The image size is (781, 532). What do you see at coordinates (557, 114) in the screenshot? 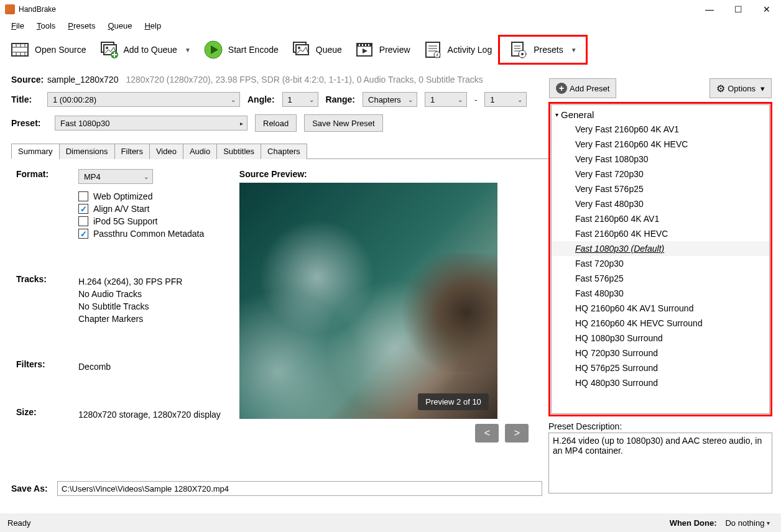
I see `triangle-down-icon: ▾` at bounding box center [557, 114].